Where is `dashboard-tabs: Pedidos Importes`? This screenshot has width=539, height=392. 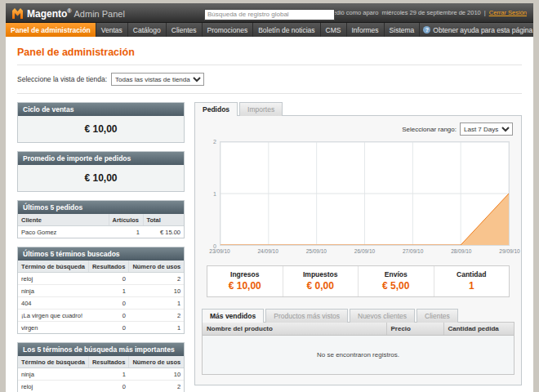 dashboard-tabs: Pedidos Importes is located at coordinates (358, 109).